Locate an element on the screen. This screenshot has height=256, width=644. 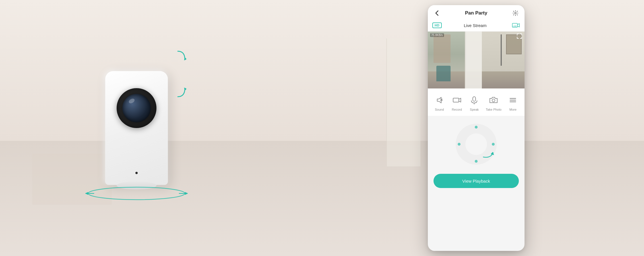
camera-lens is located at coordinates (137, 108).